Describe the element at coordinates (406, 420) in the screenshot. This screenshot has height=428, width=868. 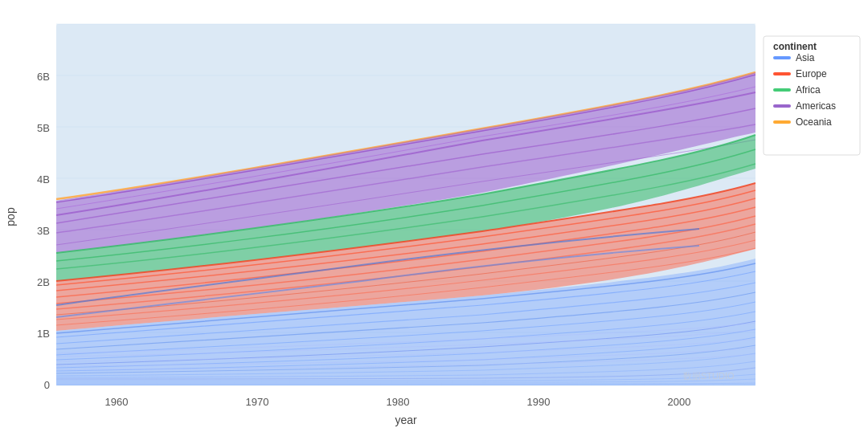
I see `x-axis-label: year` at that location.